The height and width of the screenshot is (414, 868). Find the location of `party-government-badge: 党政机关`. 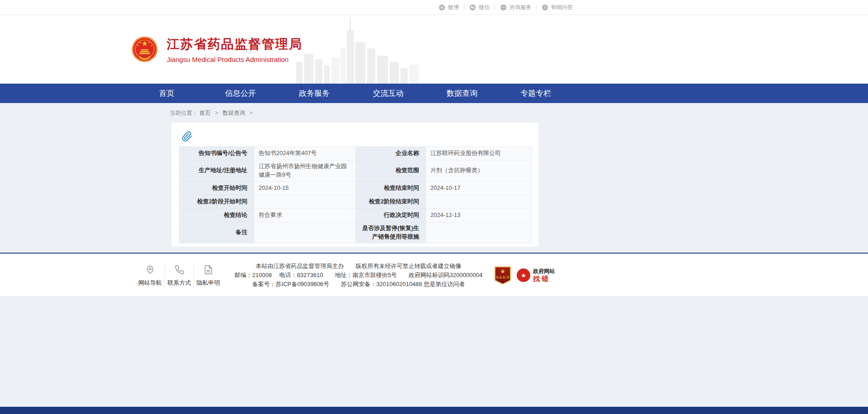

party-government-badge: 党政机关 is located at coordinates (503, 275).